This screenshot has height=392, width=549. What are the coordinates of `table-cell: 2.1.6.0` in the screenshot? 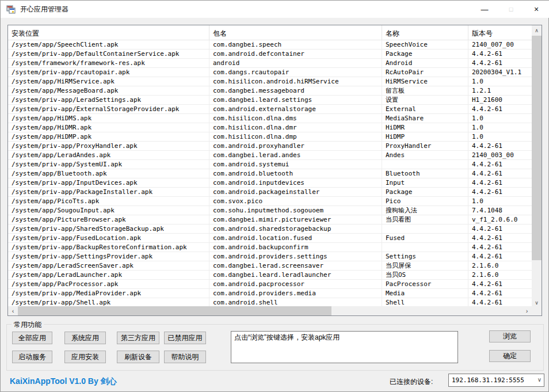 It's located at (500, 275).